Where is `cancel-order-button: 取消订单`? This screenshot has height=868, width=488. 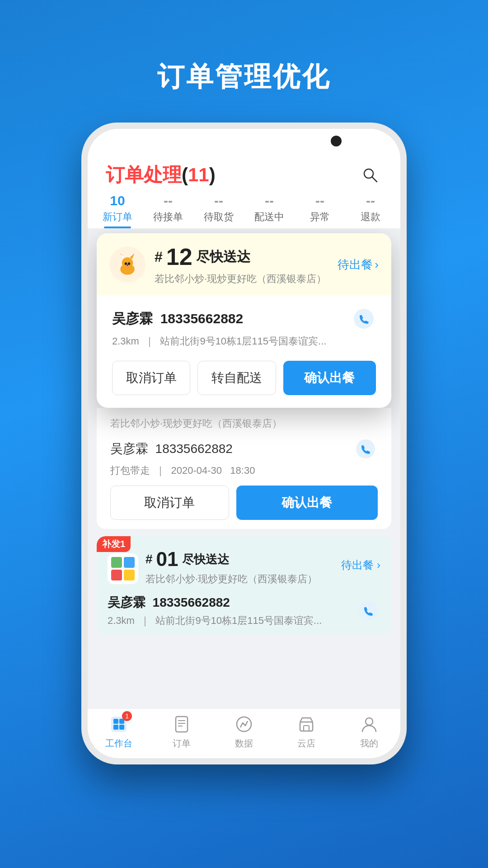 cancel-order-button: 取消订单 is located at coordinates (151, 378).